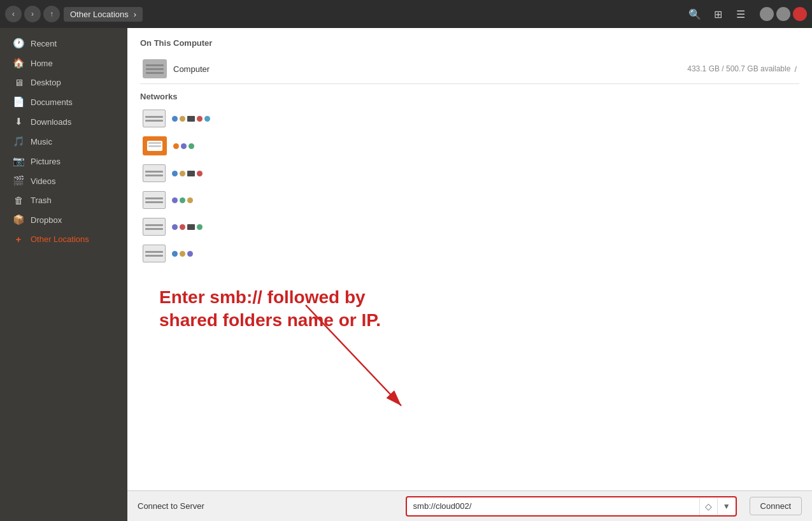 The width and height of the screenshot is (812, 521). I want to click on sidebar-item-music: 🎵 Music, so click(64, 141).